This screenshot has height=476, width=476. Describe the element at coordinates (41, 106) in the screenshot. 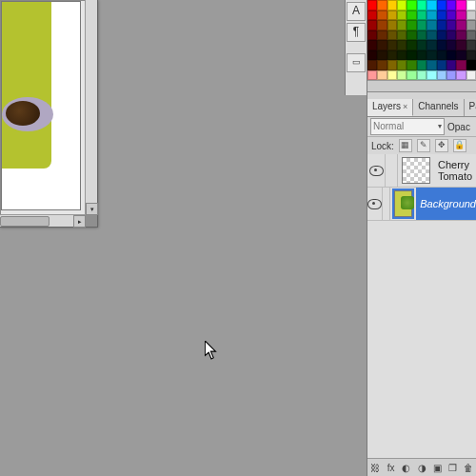

I see `canvas` at that location.